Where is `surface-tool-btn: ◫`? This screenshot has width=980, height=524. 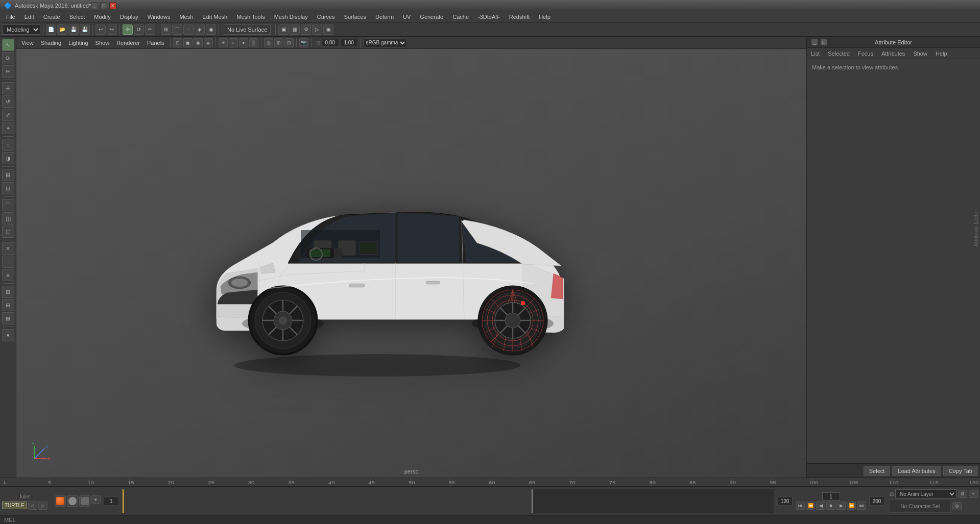
surface-tool-btn: ◫ is located at coordinates (8, 218).